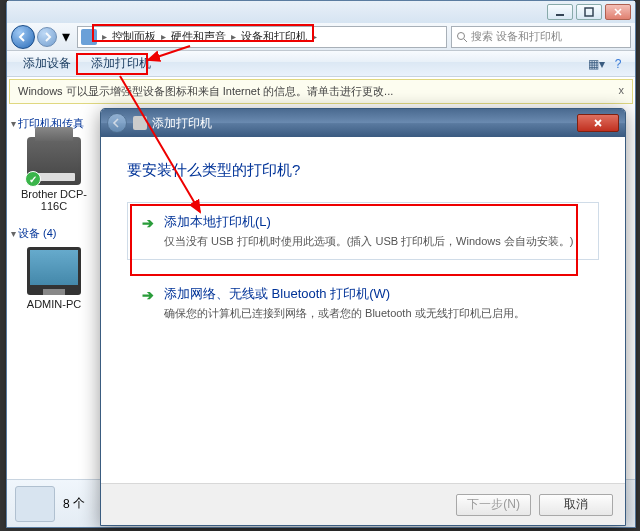  I want to click on search-input: 搜索 设备和打印机, so click(541, 37).